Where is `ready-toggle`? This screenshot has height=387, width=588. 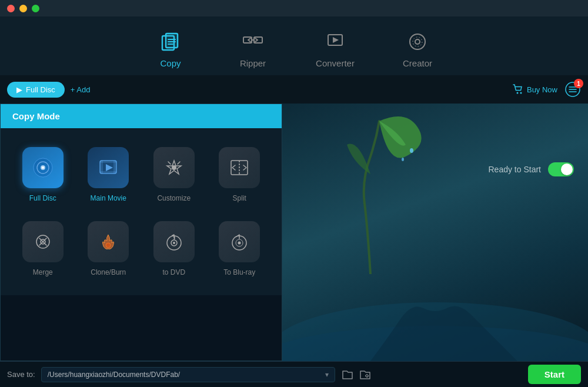
ready-toggle is located at coordinates (561, 169).